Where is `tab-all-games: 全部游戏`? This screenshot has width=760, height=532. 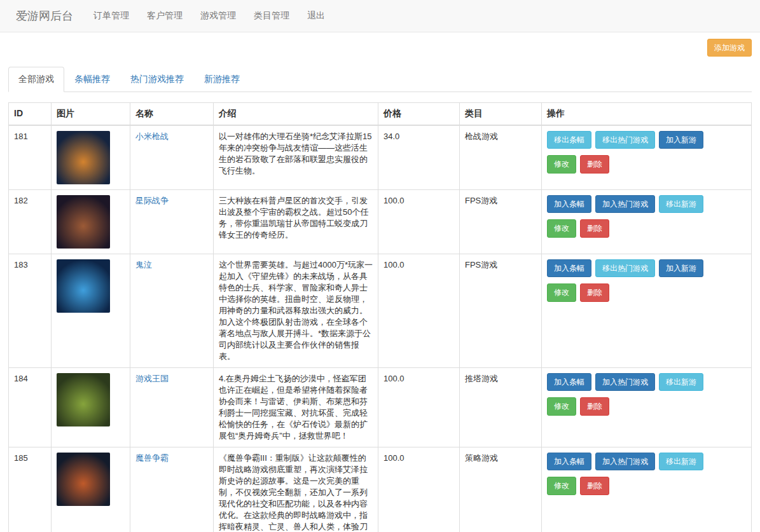 tab-all-games: 全部游戏 is located at coordinates (36, 79).